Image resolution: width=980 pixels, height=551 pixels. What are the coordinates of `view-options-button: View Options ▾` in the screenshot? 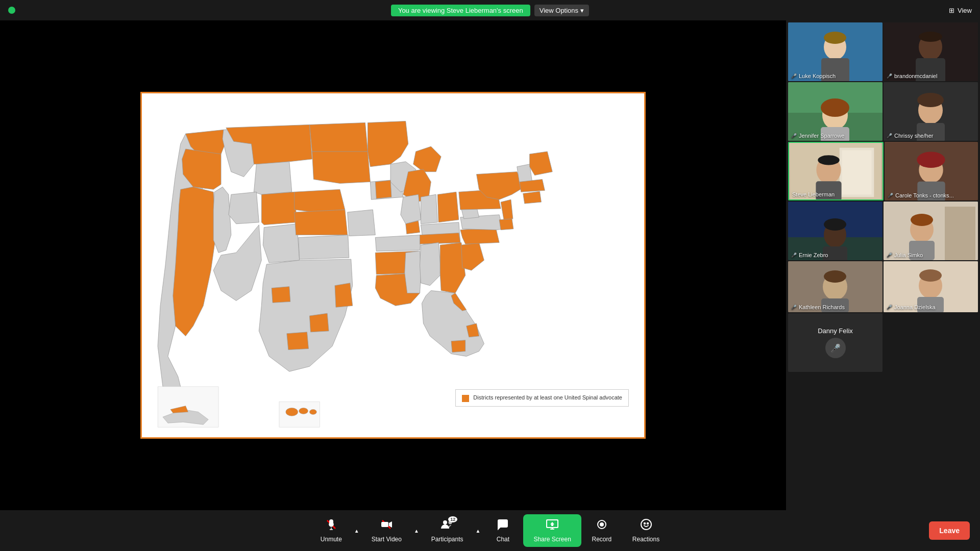 It's located at (561, 10).